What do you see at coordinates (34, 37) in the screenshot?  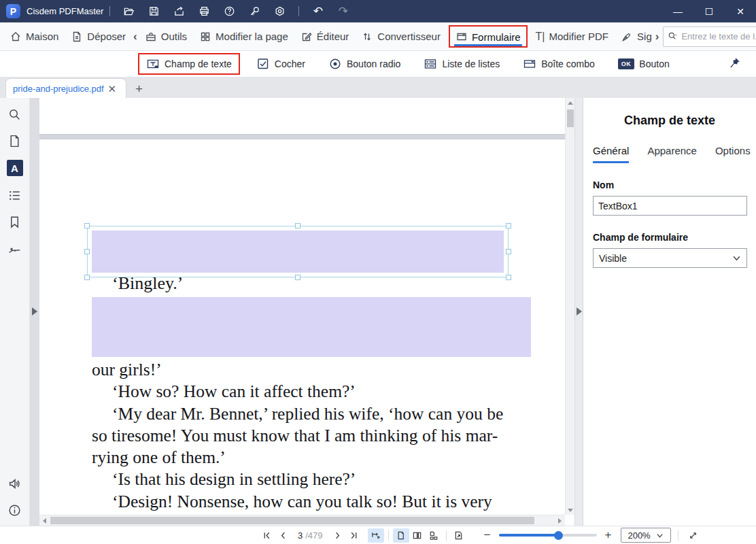 I see `tab-maison: Maison` at bounding box center [34, 37].